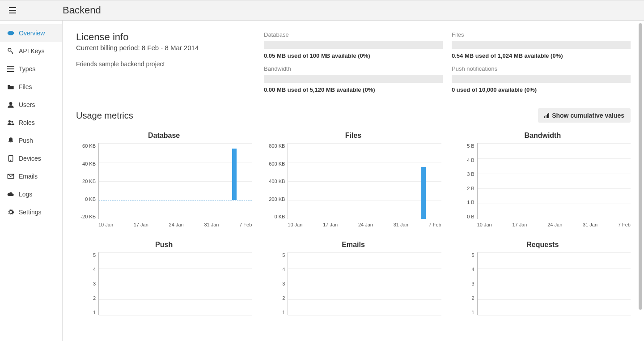  I want to click on meter-files: Files 0.54 MB used of 1,024 MB available…, so click(541, 45).